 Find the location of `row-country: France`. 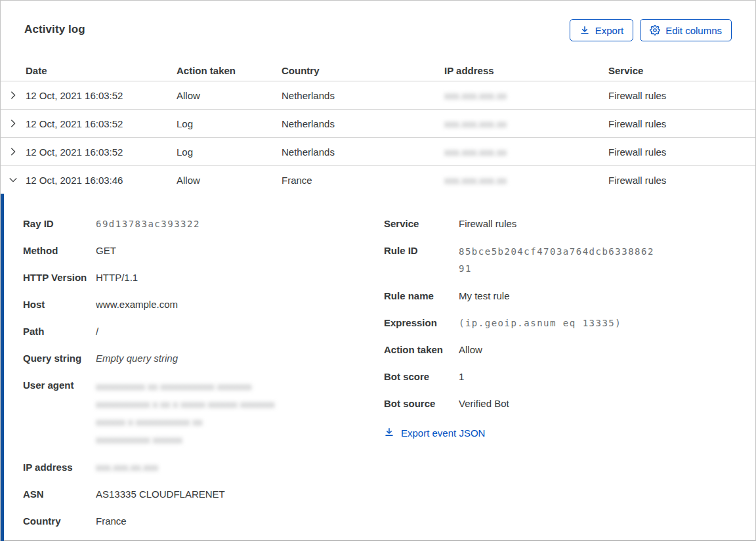

row-country: France is located at coordinates (363, 180).